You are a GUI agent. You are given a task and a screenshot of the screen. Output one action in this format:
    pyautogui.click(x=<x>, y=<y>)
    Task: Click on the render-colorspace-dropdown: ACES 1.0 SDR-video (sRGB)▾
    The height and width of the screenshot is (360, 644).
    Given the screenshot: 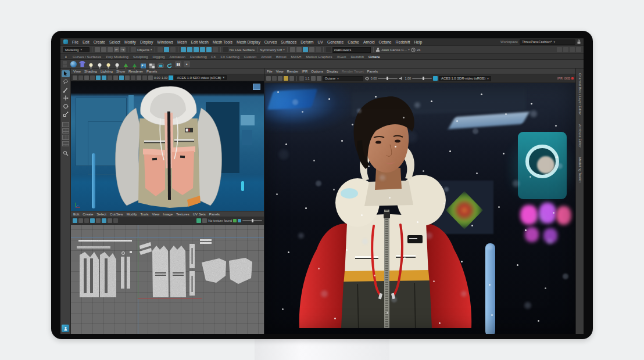 What is the action you would take?
    pyautogui.click(x=465, y=79)
    